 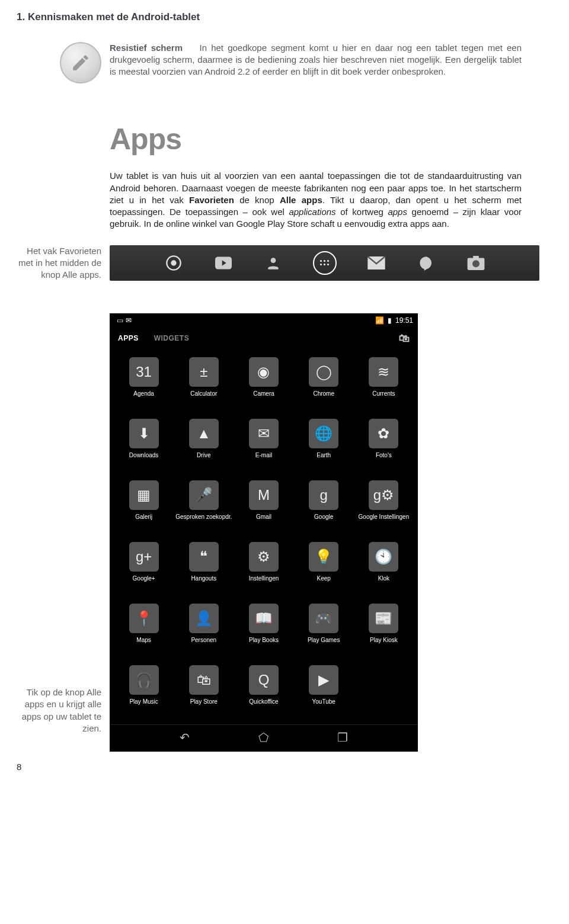 I want to click on people-icon, so click(x=273, y=263).